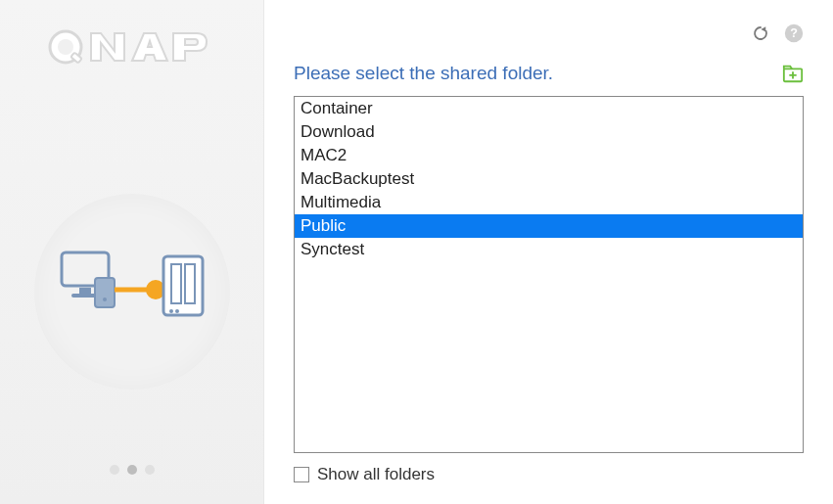  I want to click on folder-item: Container, so click(548, 109).